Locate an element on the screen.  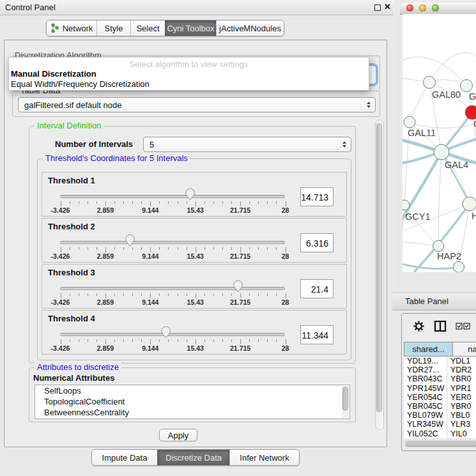
tab-jactivemnodules: jActiveMNodules is located at coordinates (250, 28).